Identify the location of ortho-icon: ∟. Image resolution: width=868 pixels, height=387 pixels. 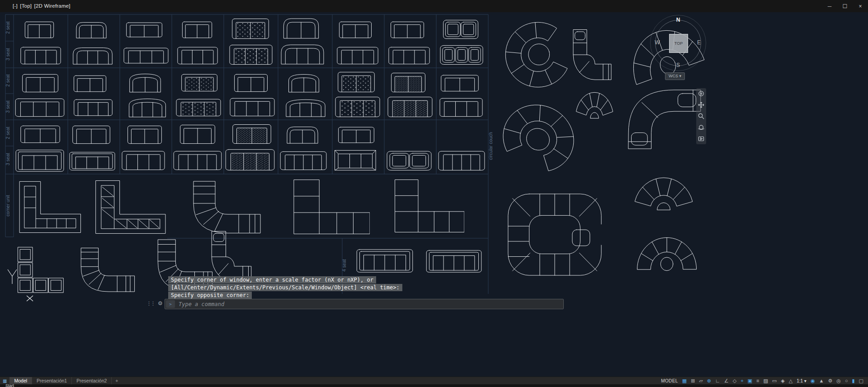
(718, 381).